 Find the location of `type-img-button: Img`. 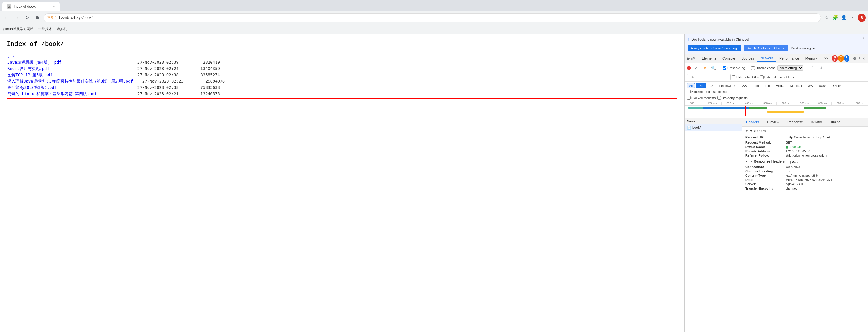

type-img-button: Img is located at coordinates (767, 86).